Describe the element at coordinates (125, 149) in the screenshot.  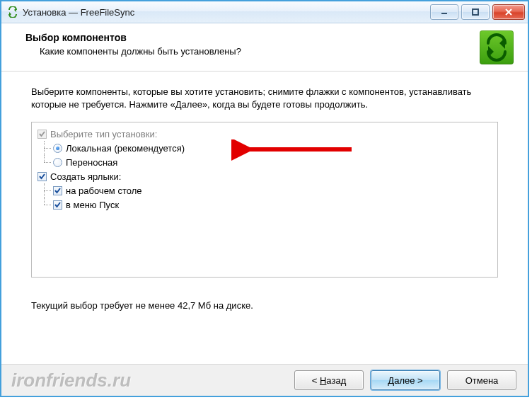
I see `install-type-local-label: Локальная (рекомендуется)` at that location.